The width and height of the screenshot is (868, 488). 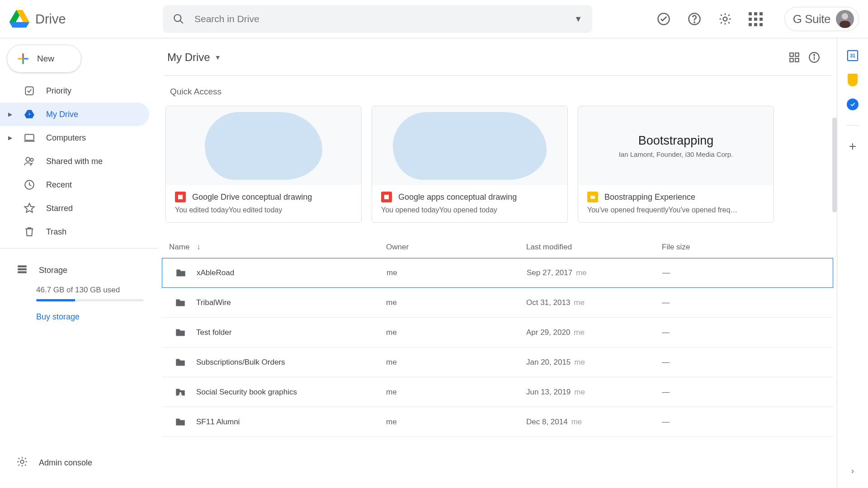 I want to click on file-name: Test folder, so click(x=214, y=333).